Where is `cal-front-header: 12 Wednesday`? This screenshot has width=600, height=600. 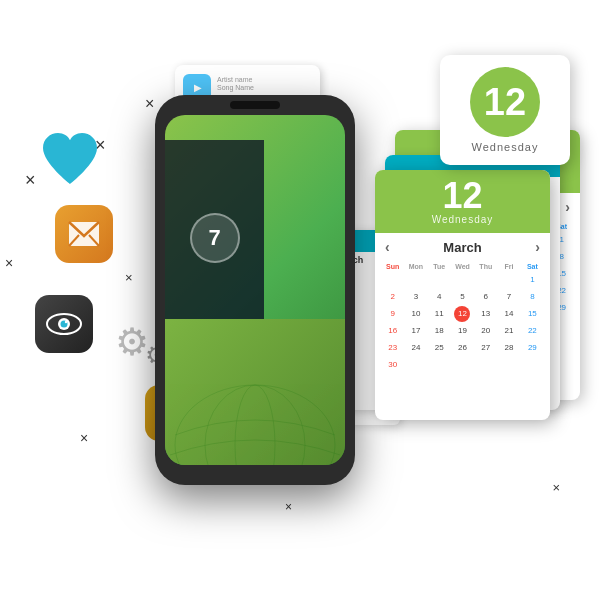
cal-front-header: 12 Wednesday is located at coordinates (462, 202).